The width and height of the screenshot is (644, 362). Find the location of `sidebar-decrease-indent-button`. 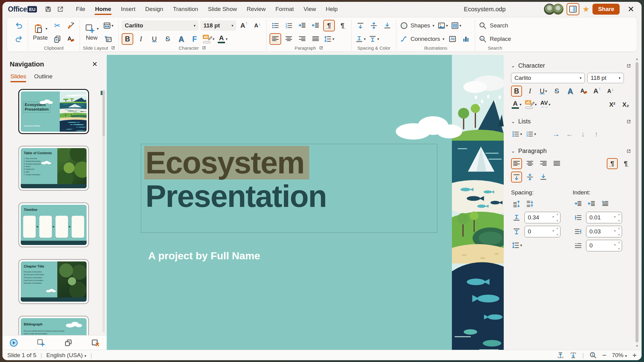

sidebar-decrease-indent-button is located at coordinates (592, 204).